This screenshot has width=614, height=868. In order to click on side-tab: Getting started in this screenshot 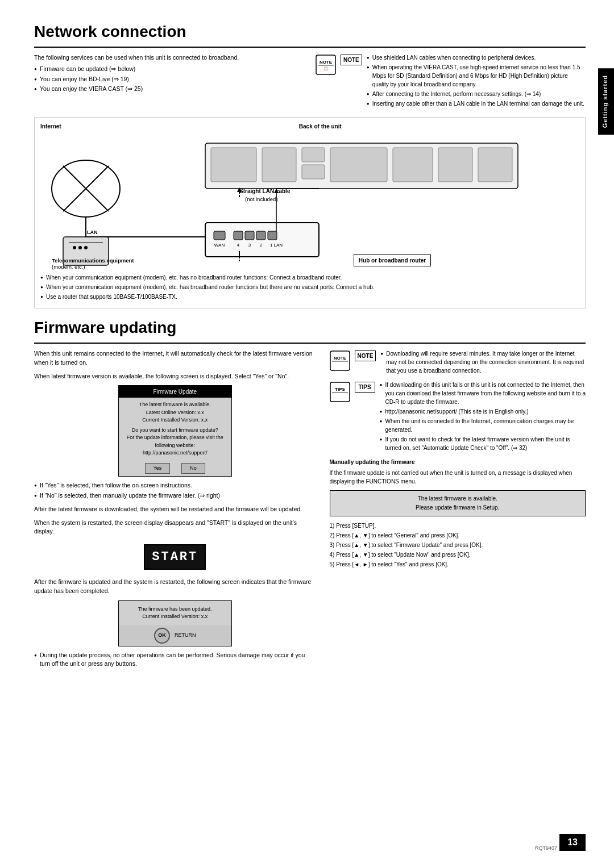, I will do `click(606, 101)`.